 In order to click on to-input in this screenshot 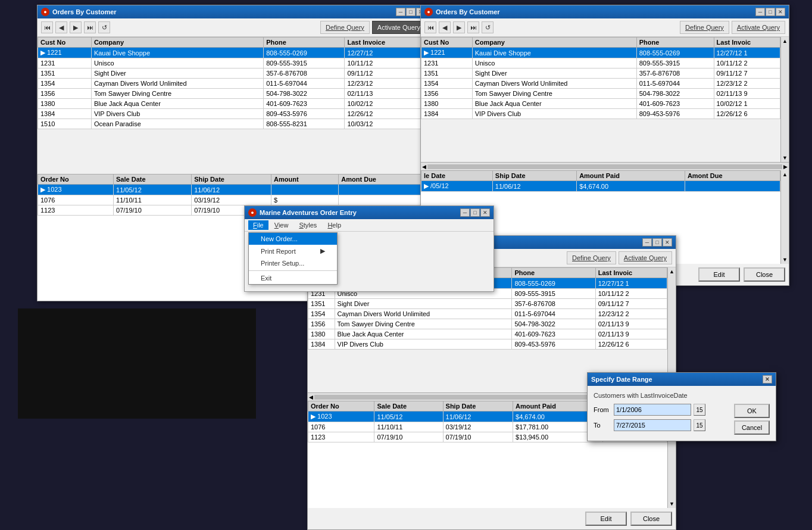, I will do `click(652, 425)`.